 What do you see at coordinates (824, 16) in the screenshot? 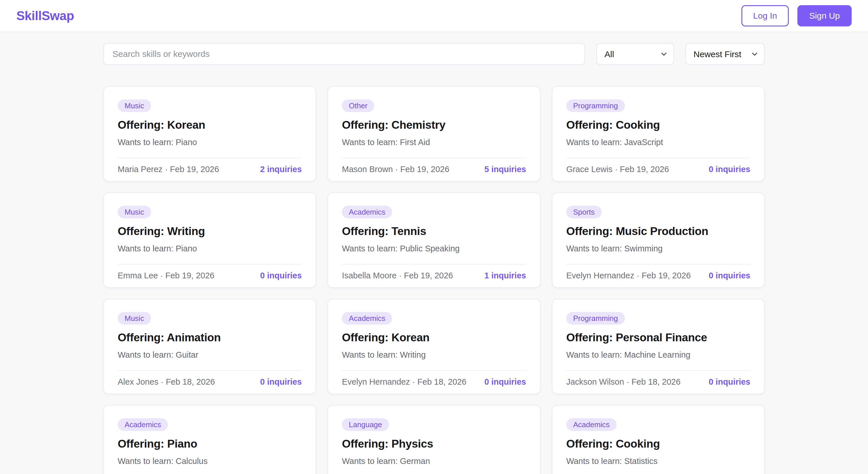
I see `signup-button: Sign Up` at bounding box center [824, 16].